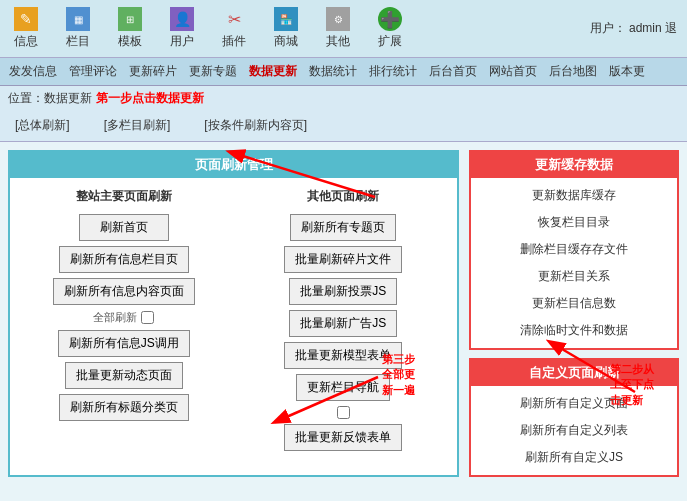 The image size is (687, 501). What do you see at coordinates (574, 404) in the screenshot?
I see `custom-item-0: 刷新所有自定义页面` at bounding box center [574, 404].